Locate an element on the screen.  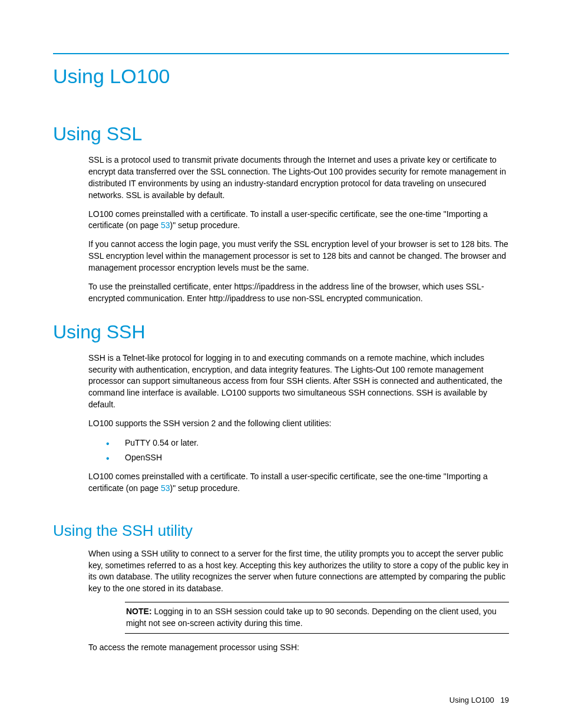
page-link-53: 53 is located at coordinates (166, 225).